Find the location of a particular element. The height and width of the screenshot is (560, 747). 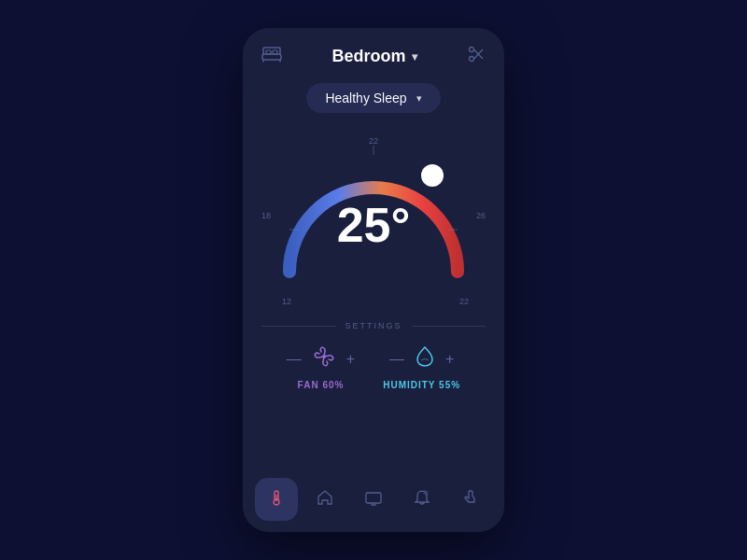

nav-temperature is located at coordinates (276, 499).